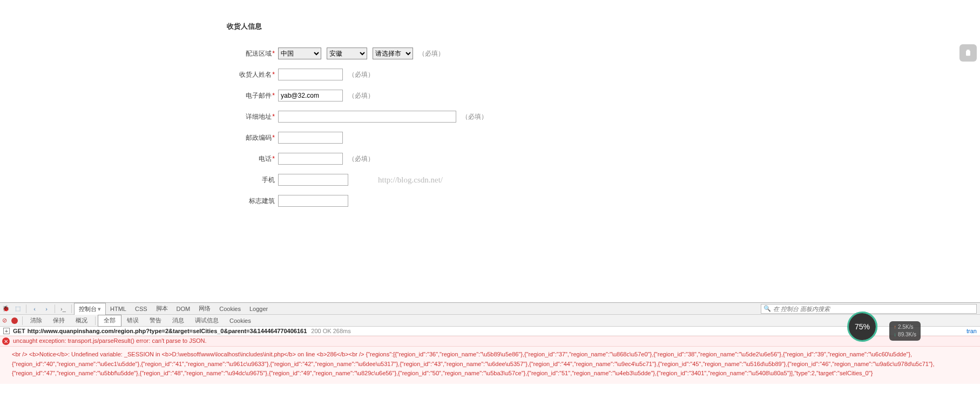  I want to click on inspect-icon: ⬚, so click(18, 309).